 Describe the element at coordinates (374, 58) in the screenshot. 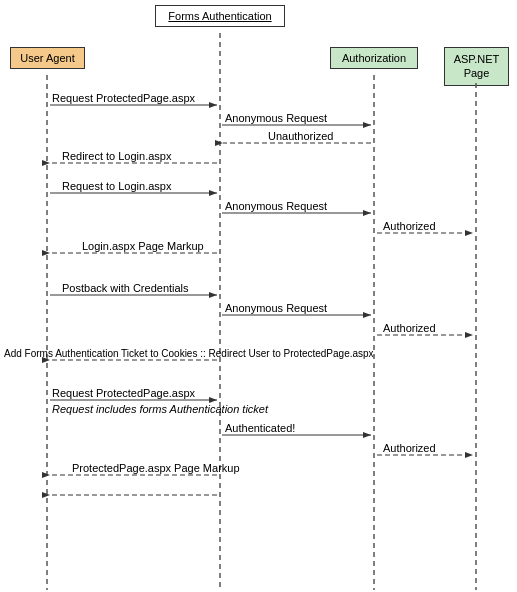

I see `actor-authorization-label: Authorization` at that location.